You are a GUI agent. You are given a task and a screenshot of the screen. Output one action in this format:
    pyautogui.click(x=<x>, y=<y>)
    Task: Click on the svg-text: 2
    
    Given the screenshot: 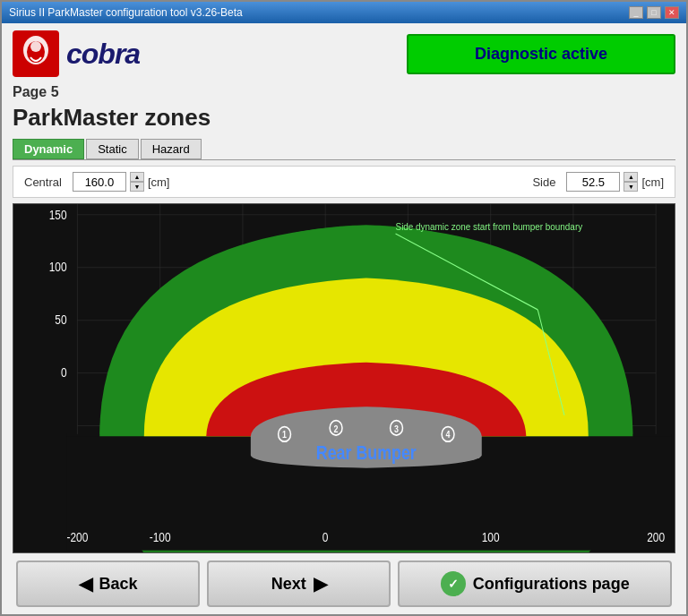 What is the action you would take?
    pyautogui.click(x=337, y=429)
    